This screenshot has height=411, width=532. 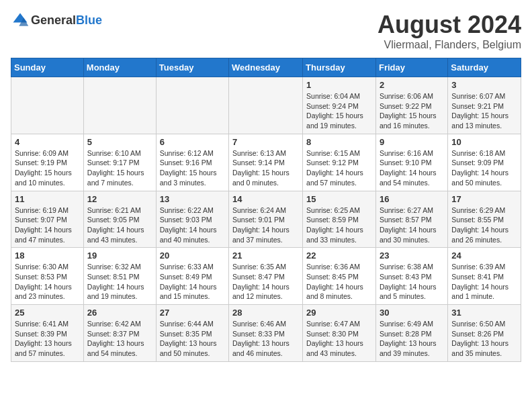 I want to click on day-info: Sunrise: 6:12 AM Sunset: 9:16 PM Dayligh…, so click(x=192, y=168).